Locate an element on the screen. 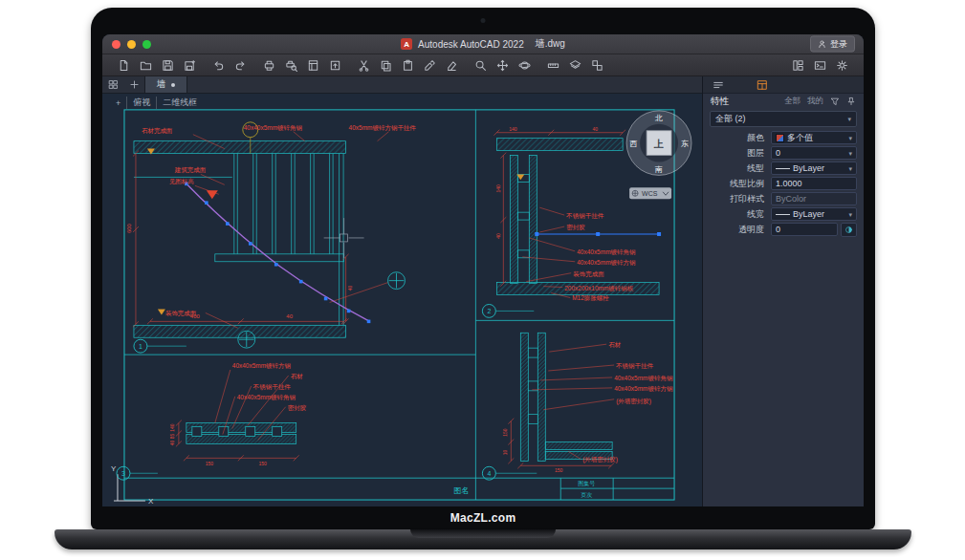 Image resolution: width=965 pixels, height=560 pixels. cad-annotation: 石材 is located at coordinates (615, 345).